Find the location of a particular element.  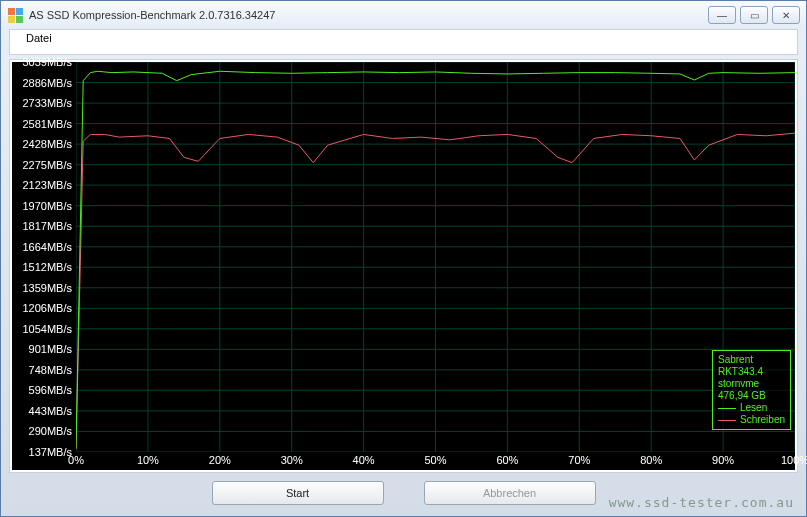

read-swatch is located at coordinates (727, 408).